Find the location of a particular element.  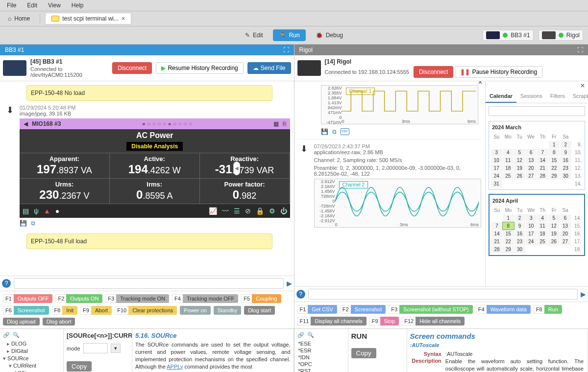

close-icon: ✕ is located at coordinates (583, 86).